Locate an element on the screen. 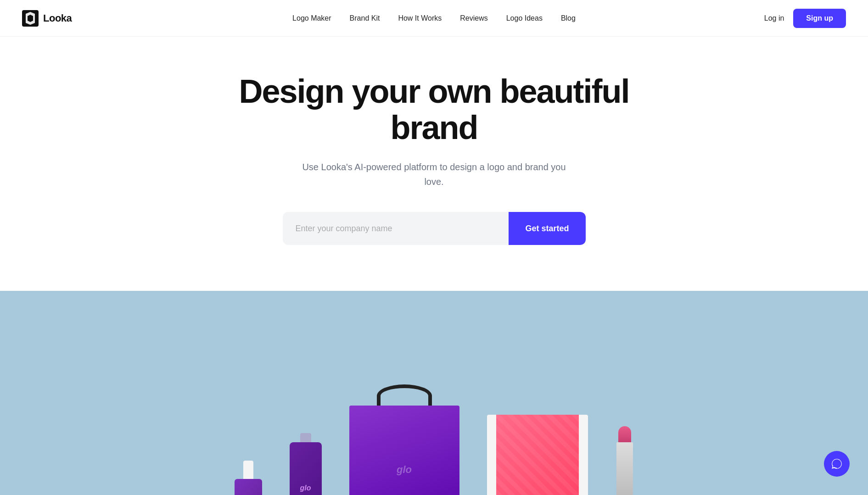 The height and width of the screenshot is (495, 868). nail-polish-cap is located at coordinates (248, 470).